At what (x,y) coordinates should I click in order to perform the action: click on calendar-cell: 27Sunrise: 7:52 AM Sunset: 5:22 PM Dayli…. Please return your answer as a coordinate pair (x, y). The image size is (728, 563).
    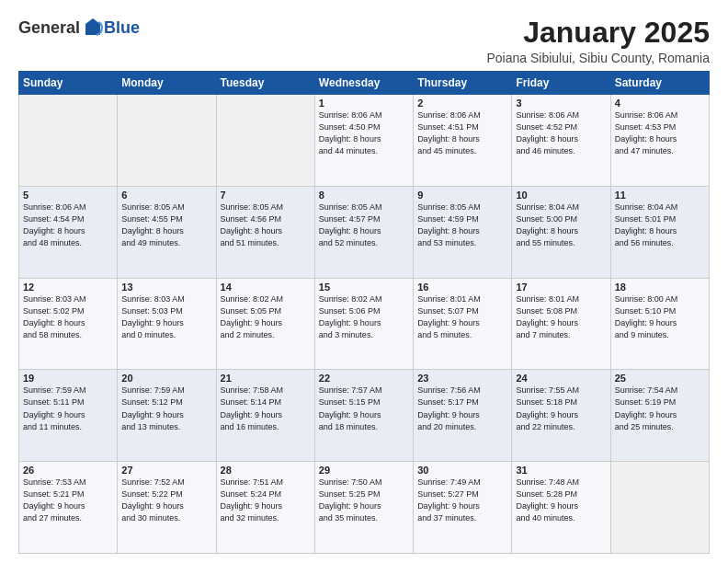
    Looking at the image, I should click on (167, 508).